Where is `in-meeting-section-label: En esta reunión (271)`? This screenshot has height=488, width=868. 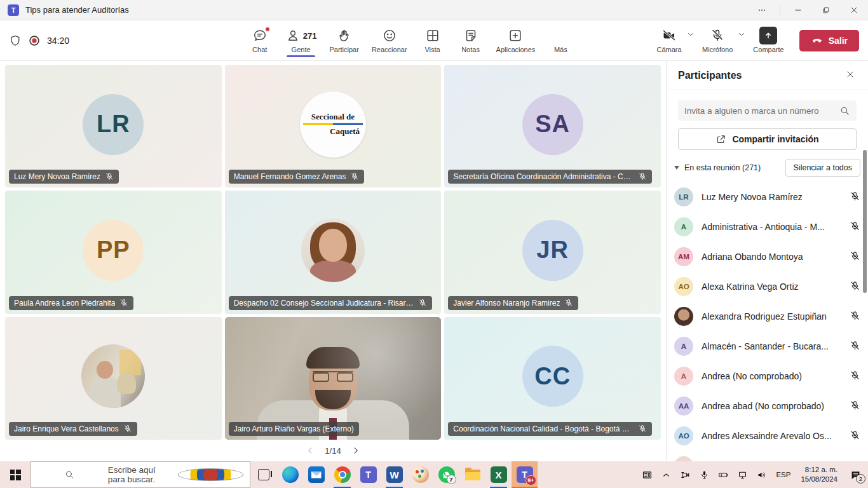 in-meeting-section-label: En esta reunión (271) is located at coordinates (735, 168).